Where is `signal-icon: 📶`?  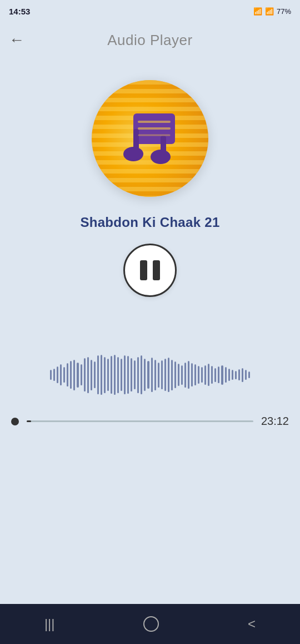
signal-icon: 📶 is located at coordinates (269, 11).